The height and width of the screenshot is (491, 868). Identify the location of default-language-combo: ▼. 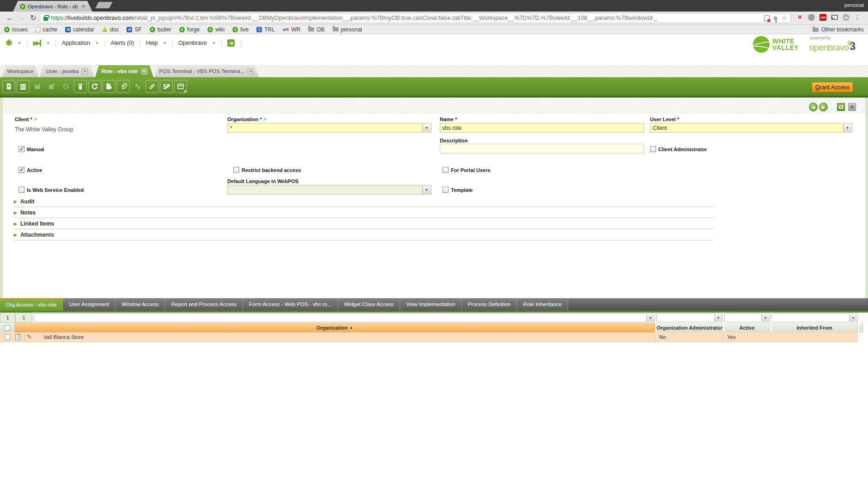
(329, 190).